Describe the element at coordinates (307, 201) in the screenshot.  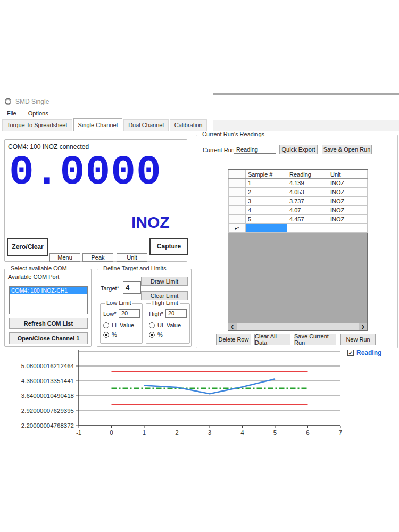
I see `cell-reading: 3.737` at that location.